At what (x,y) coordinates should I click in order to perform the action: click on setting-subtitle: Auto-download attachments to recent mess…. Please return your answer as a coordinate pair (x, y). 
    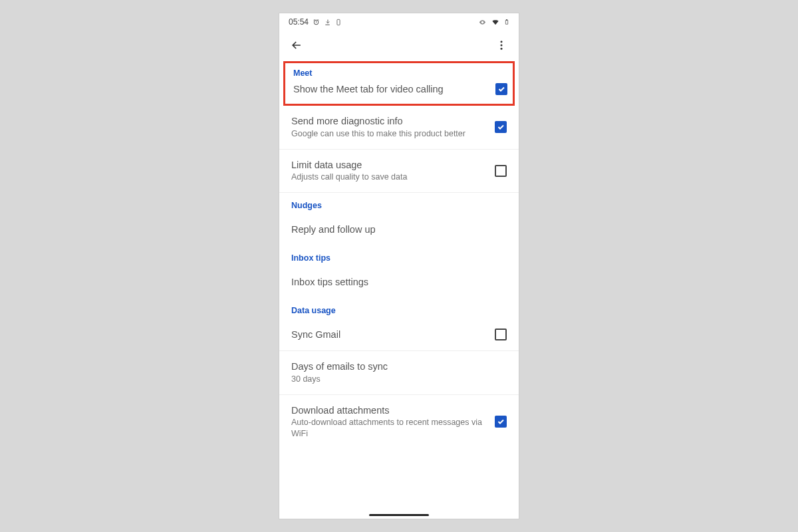
    Looking at the image, I should click on (389, 428).